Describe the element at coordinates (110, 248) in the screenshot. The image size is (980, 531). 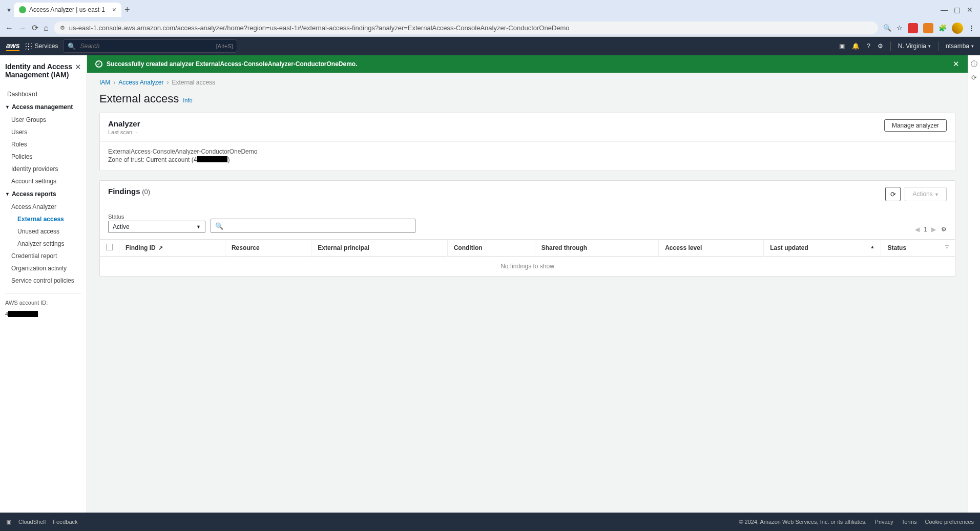
I see `select-all-header` at that location.